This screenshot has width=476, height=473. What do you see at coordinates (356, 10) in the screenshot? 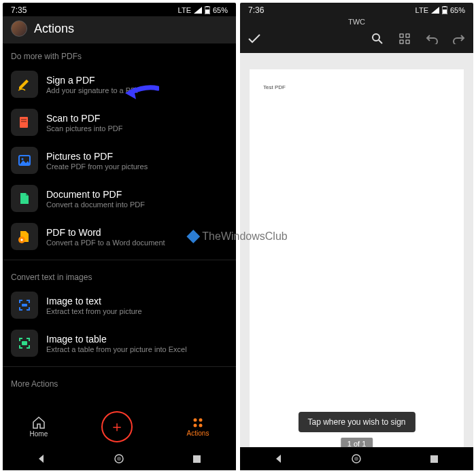
I see `status-bar: 7:36 LTE 65%` at bounding box center [356, 10].